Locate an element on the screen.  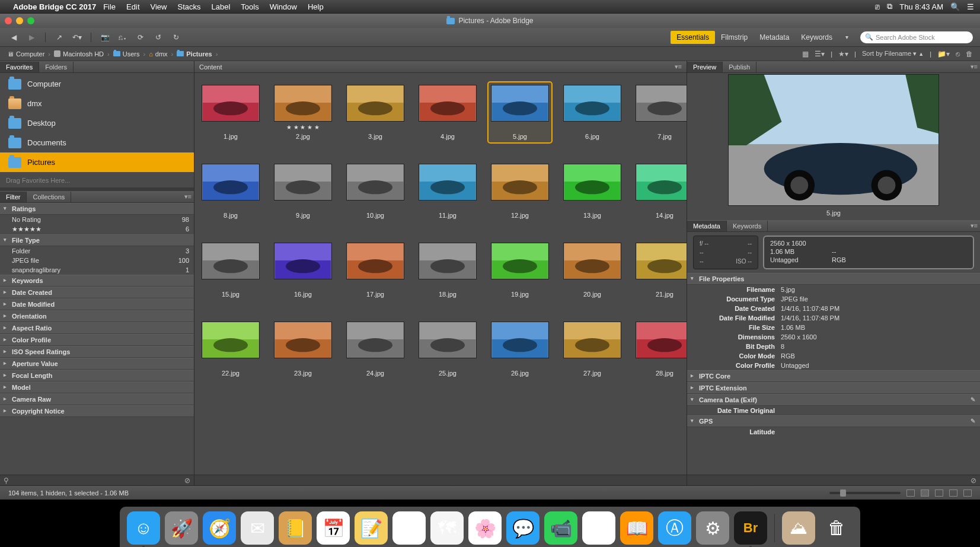
panel-tab-metadata: Metadata is located at coordinates (707, 226).